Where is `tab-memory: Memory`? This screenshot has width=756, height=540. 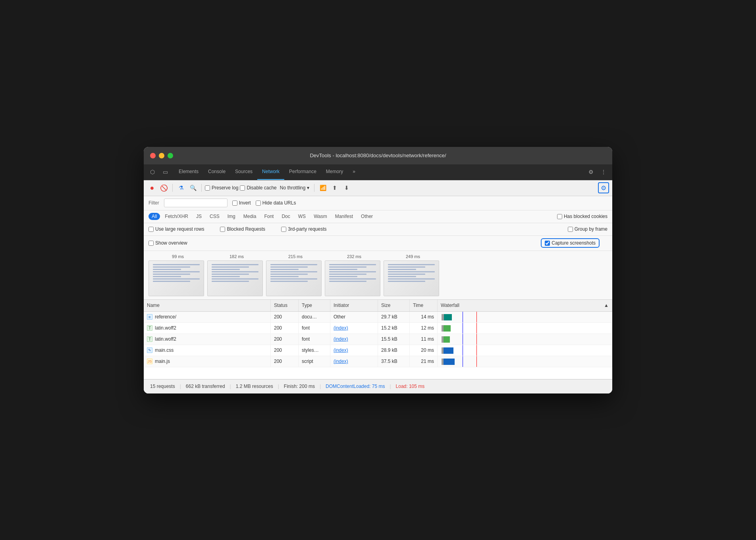
tab-memory: Memory is located at coordinates (334, 172).